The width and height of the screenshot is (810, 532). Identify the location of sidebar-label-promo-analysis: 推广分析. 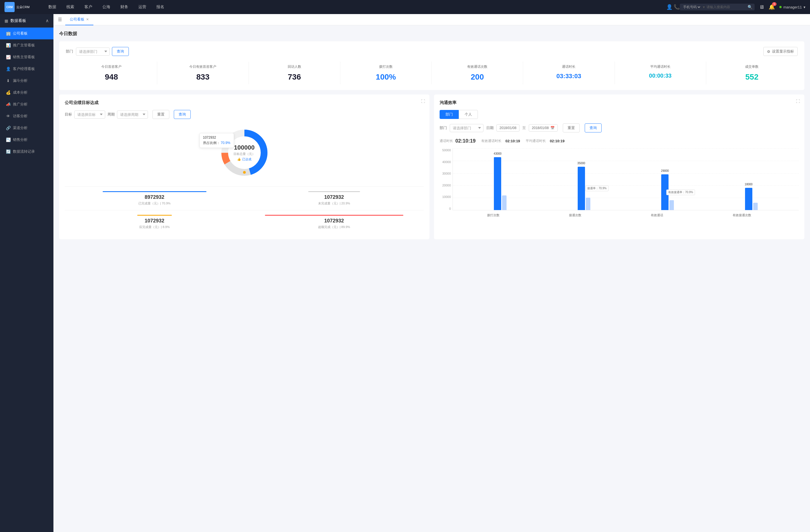
(20, 104).